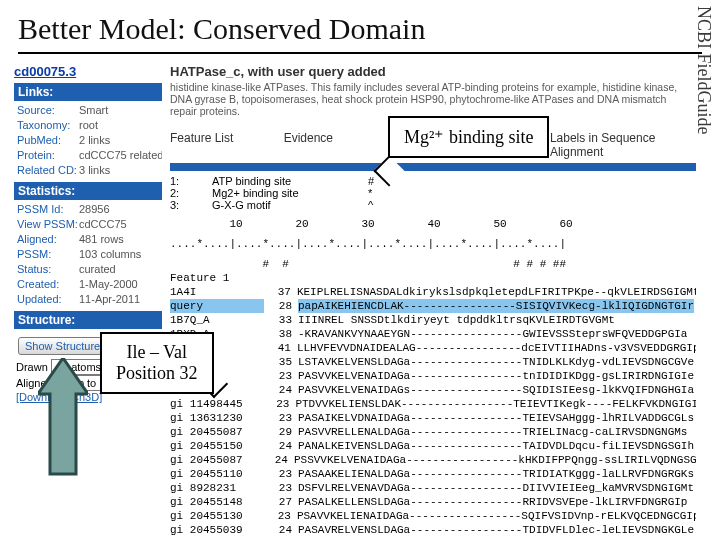  What do you see at coordinates (88, 125) in the screenshot?
I see `links-taxonomy-v: root` at bounding box center [88, 125].